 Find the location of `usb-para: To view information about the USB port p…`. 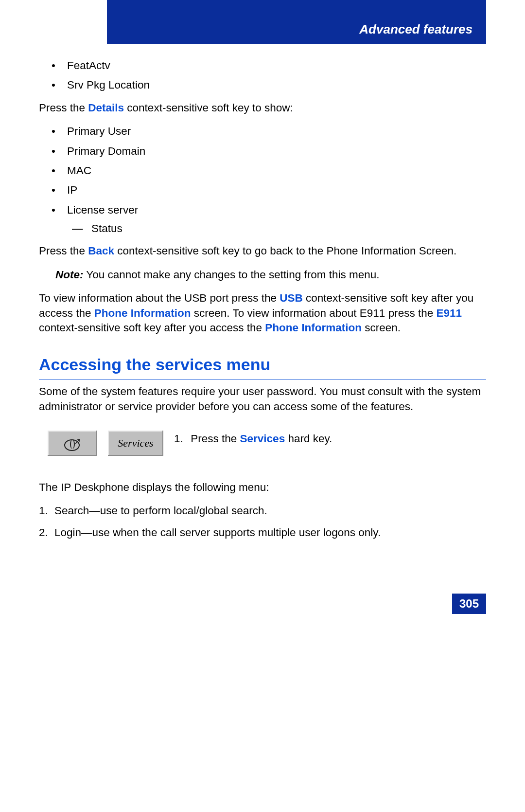

usb-para: To view information about the USB port p… is located at coordinates (262, 313).